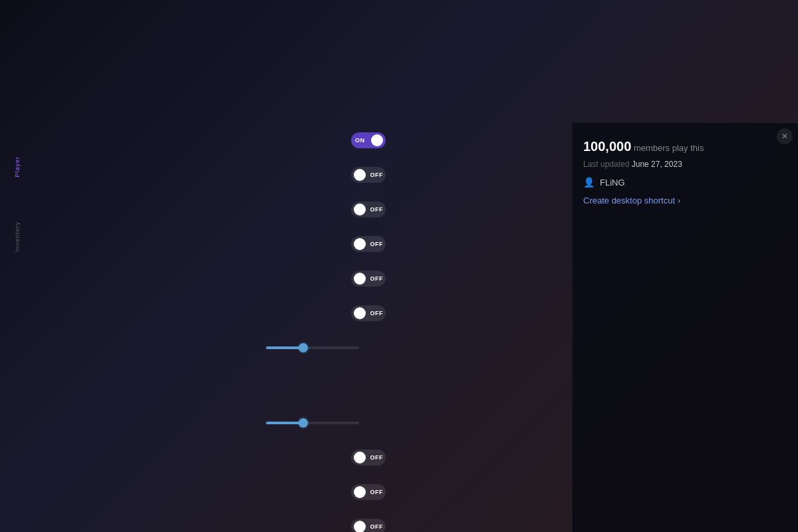 The image size is (798, 532). I want to click on slider-fill-money-multiplier, so click(285, 423).